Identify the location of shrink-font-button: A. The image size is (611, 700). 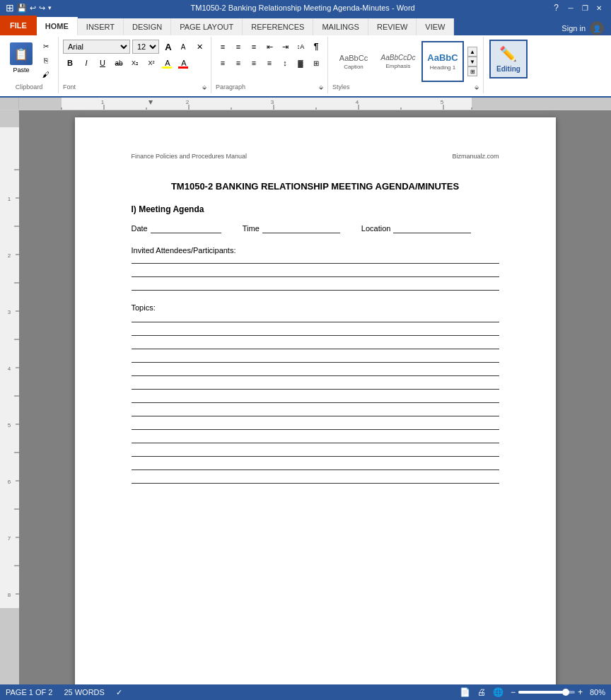
(183, 47).